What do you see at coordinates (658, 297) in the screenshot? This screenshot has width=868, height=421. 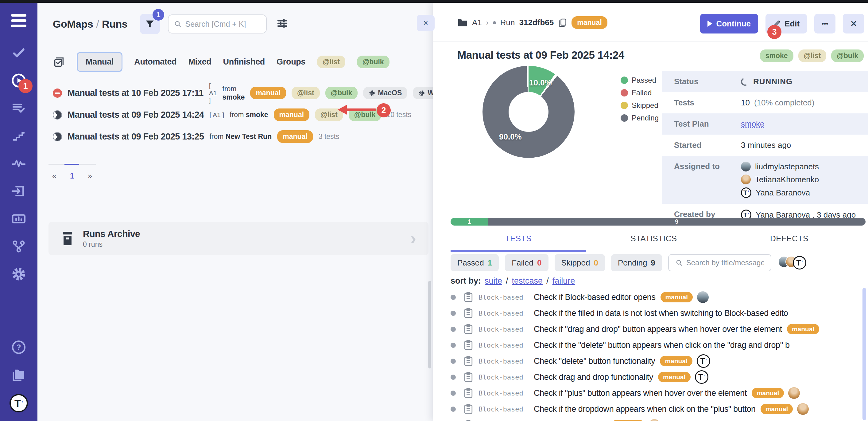 I see `test-row: Block-based... Check if Block-based edit…` at bounding box center [658, 297].